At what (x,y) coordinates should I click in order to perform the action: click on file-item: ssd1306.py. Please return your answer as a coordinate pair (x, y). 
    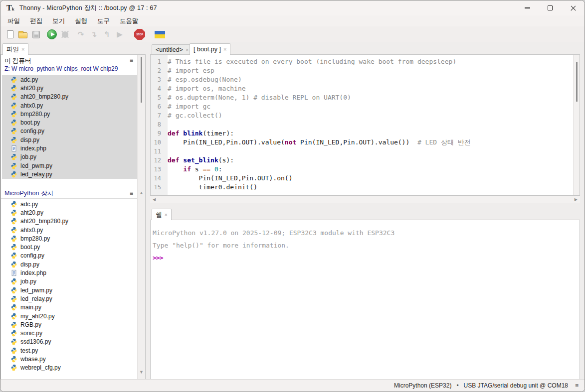
    Looking at the image, I should click on (70, 342).